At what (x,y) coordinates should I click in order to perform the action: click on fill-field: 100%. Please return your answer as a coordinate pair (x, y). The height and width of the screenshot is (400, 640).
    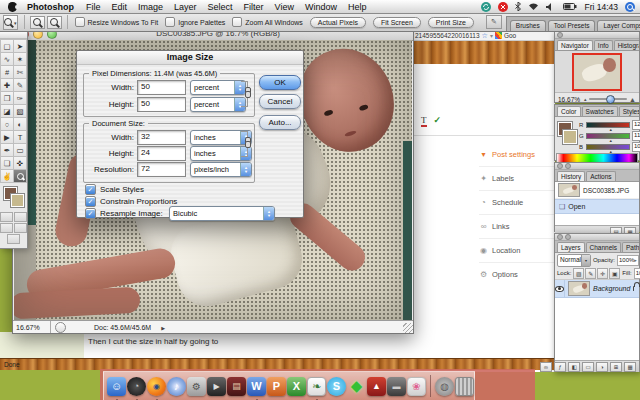
    Looking at the image, I should click on (637, 274).